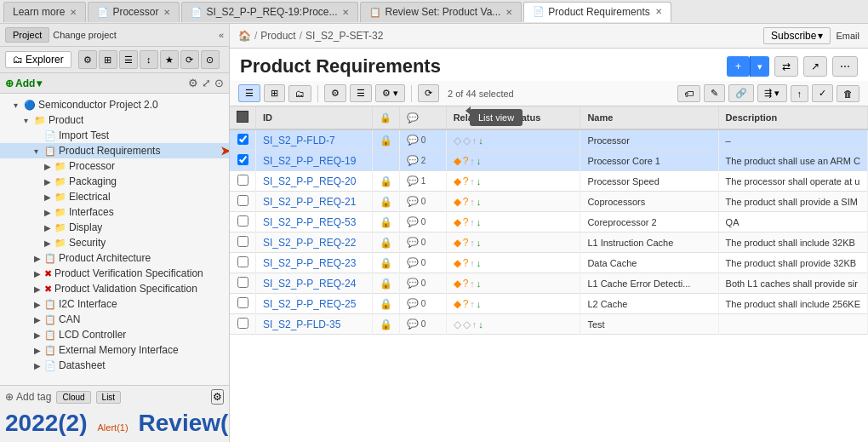  Describe the element at coordinates (218, 397) in the screenshot. I see `sidebar-settings-button: ⚙` at that location.